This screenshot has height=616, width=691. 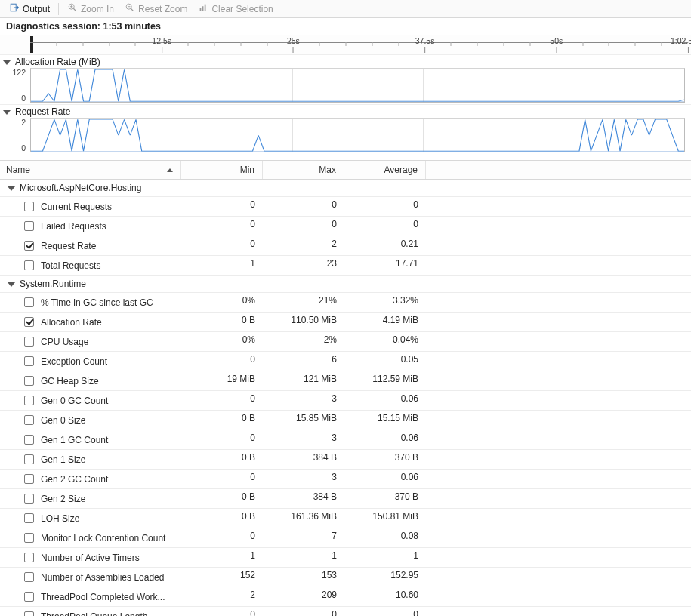 I want to click on chart-header: Allocation Rate (MiB), so click(x=346, y=62).